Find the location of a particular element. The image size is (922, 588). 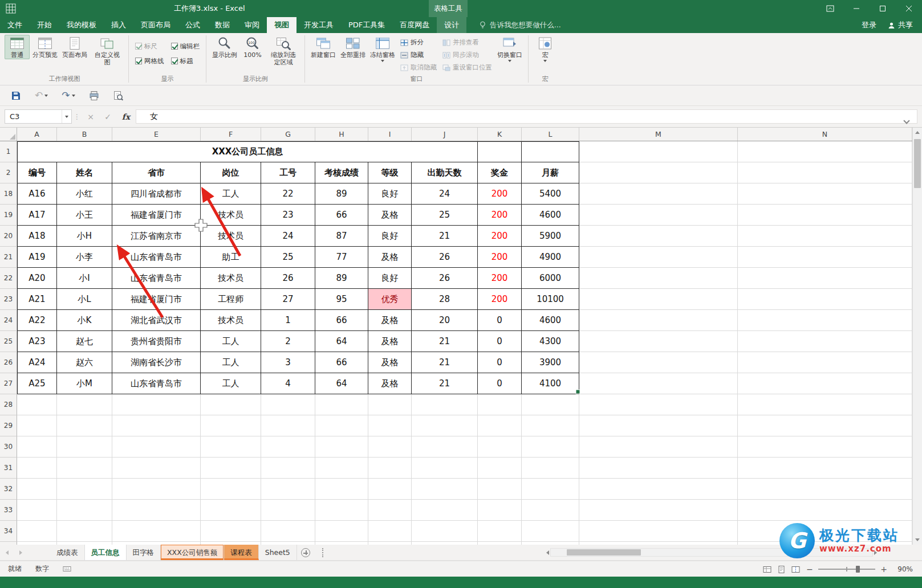

cell-L26: 3900 is located at coordinates (551, 362).